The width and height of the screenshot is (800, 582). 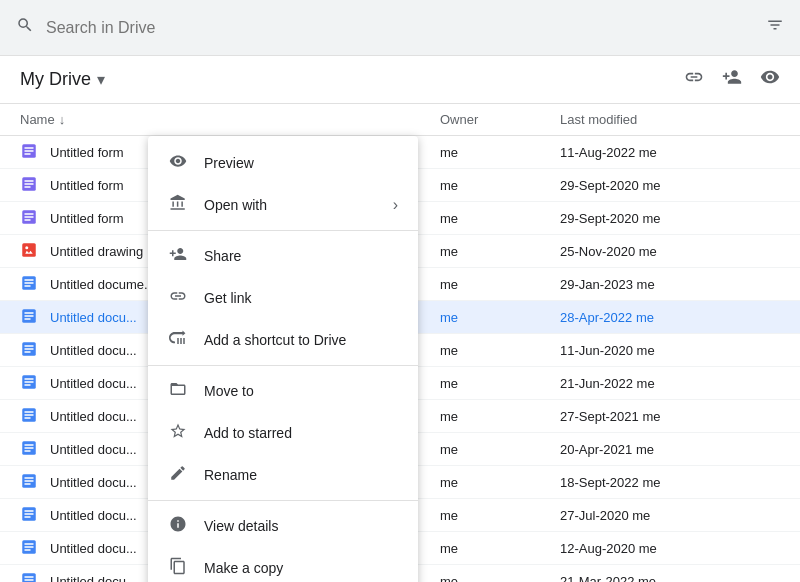 What do you see at coordinates (301, 568) in the screenshot?
I see `menu-item-label: Make a copy` at bounding box center [301, 568].